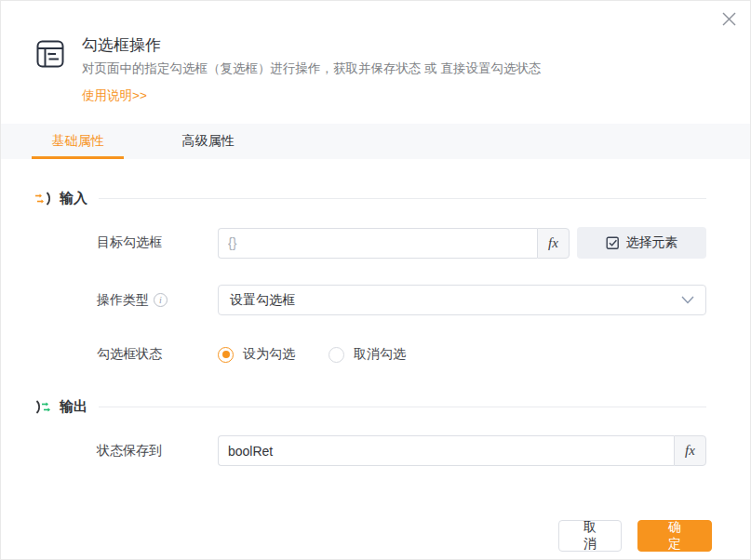 The width and height of the screenshot is (751, 560). What do you see at coordinates (370, 243) in the screenshot?
I see `target-checkbox-row: 目标勾选框 fx 选择元素` at bounding box center [370, 243].